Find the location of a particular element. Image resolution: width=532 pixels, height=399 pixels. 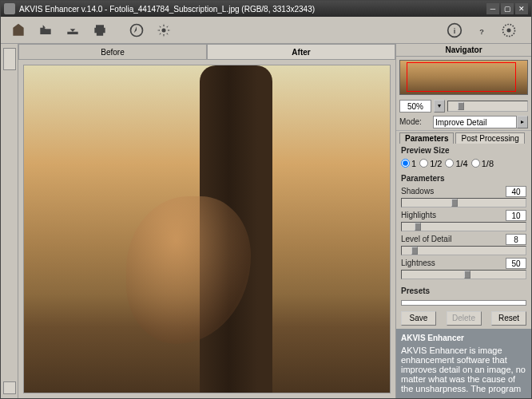

svg-text: i is located at coordinates (455, 31).